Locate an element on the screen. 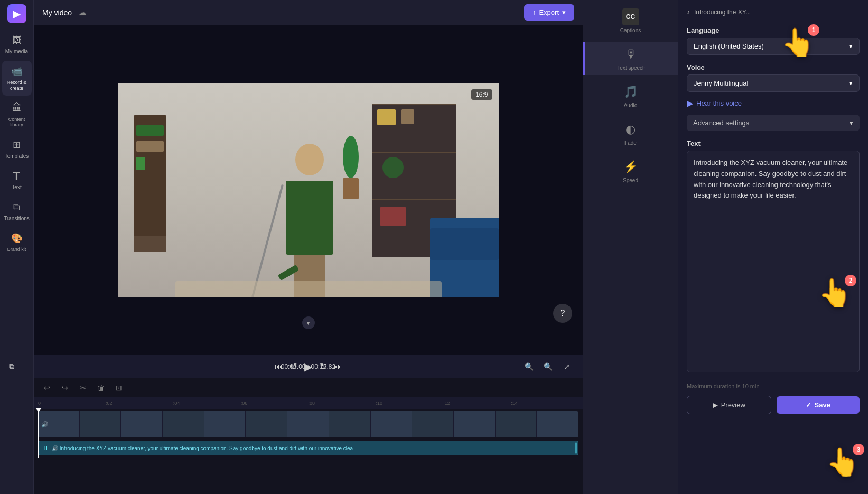 The width and height of the screenshot is (868, 494). tool-audio: 🎵 Audio is located at coordinates (631, 96).